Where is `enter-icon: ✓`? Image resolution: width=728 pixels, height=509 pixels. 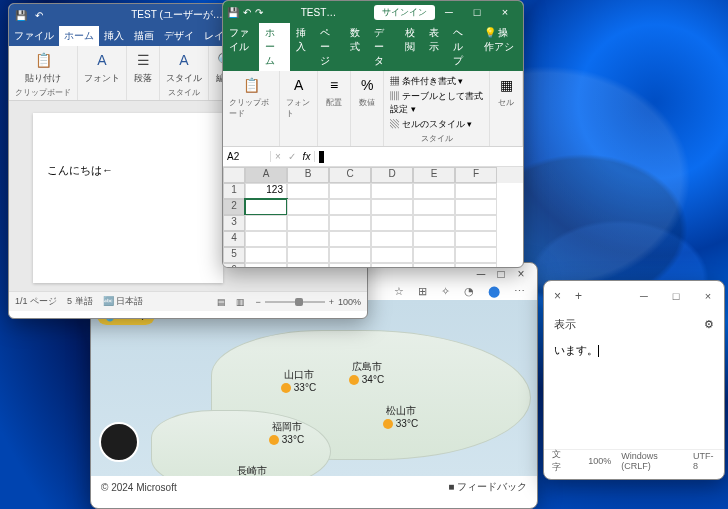
enter-icon: ✓ is located at coordinates (292, 156).